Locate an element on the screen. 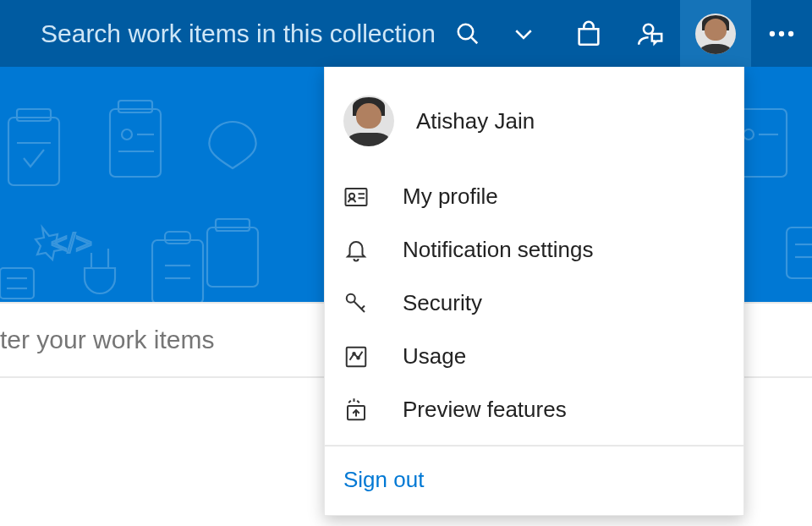 Image resolution: width=812 pixels, height=526 pixels. menu-item-my-profile: My profile is located at coordinates (535, 196).